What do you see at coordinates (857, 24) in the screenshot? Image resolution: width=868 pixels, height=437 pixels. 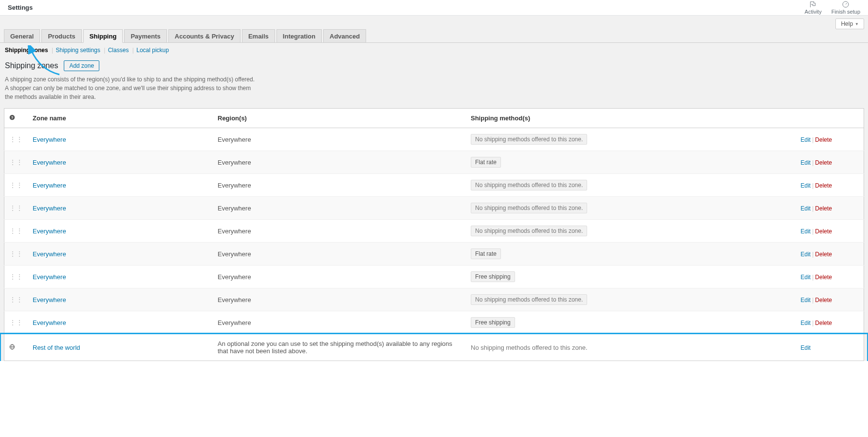 I see `chevron-down-icon: ▼` at bounding box center [857, 24].